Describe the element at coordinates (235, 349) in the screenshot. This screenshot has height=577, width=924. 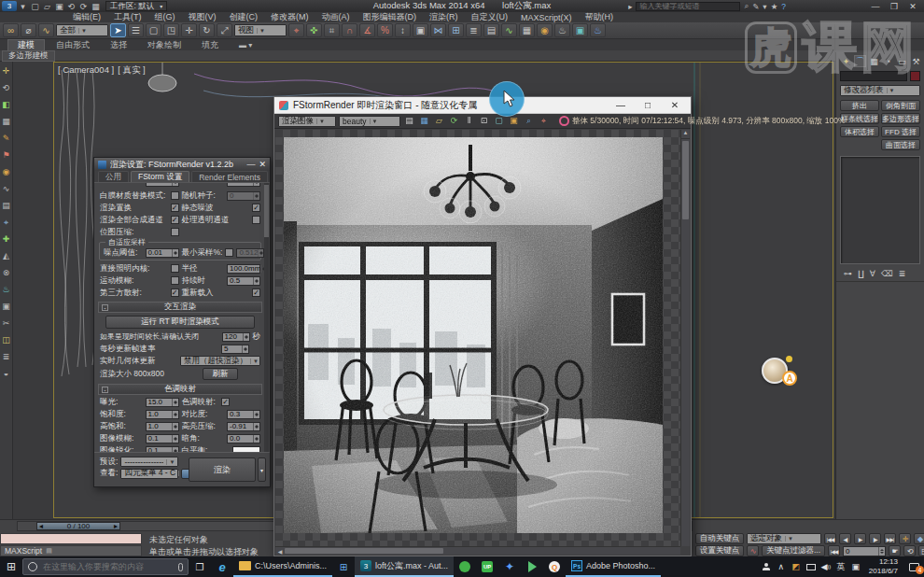
I see `rt-fps-spinner: 5` at that location.